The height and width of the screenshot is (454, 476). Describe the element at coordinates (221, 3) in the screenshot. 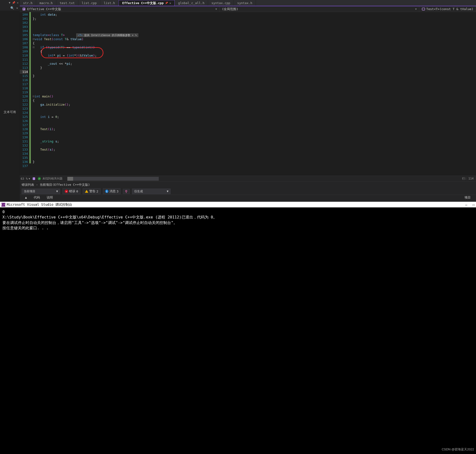

I see `tab-syntax-cpp: syntax.cpp` at that location.